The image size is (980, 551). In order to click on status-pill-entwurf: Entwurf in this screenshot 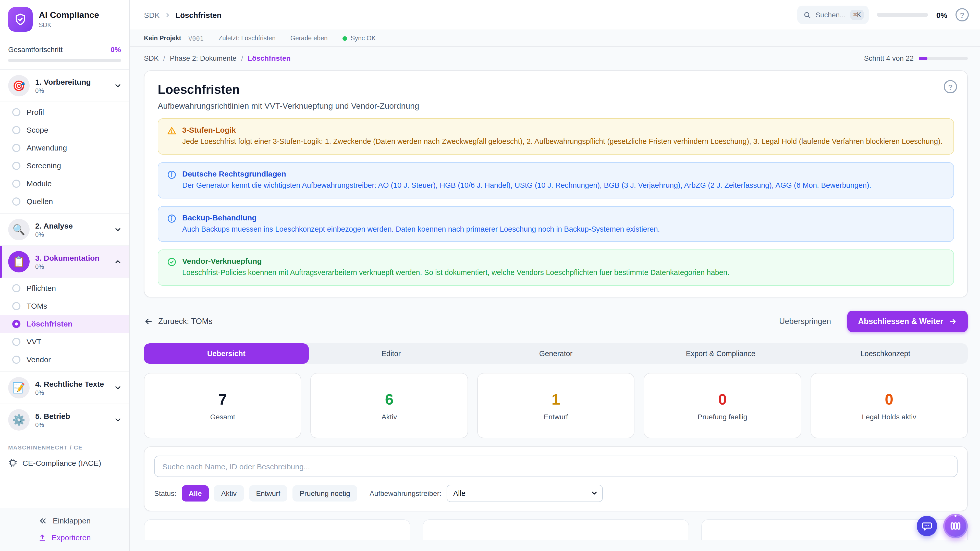, I will do `click(268, 494)`.